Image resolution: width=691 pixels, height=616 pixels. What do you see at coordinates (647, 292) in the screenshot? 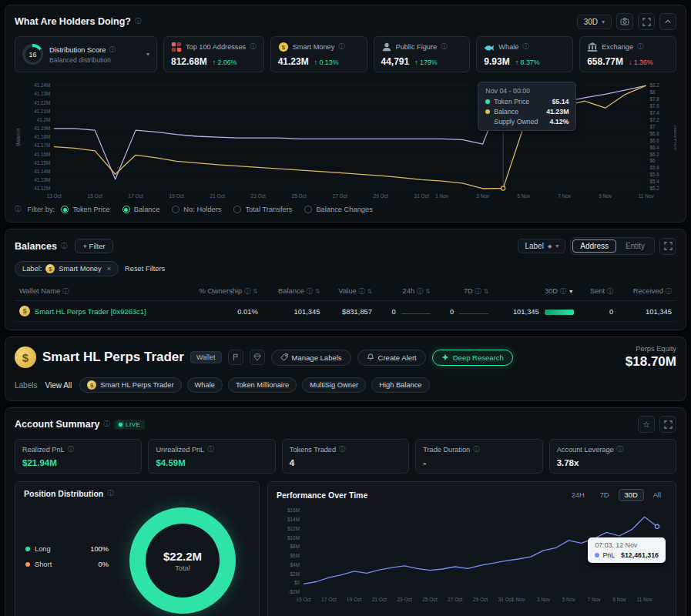
I see `column-header-received: Received ⓘ` at bounding box center [647, 292].